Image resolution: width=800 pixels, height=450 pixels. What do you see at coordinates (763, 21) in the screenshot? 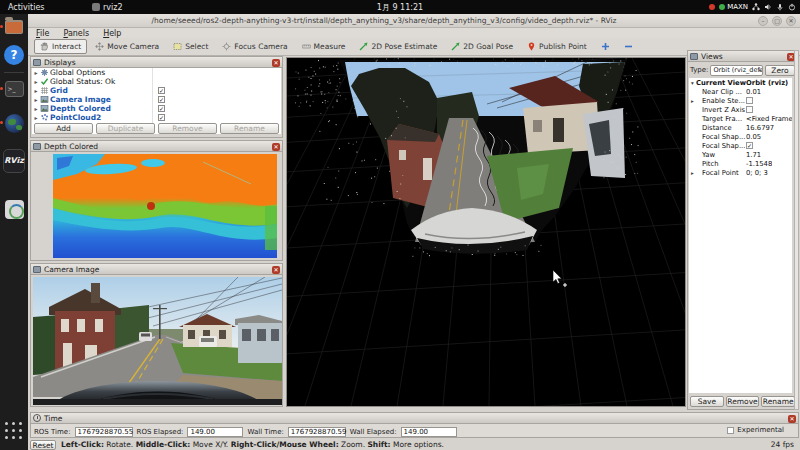
I see `minimize-button: –` at bounding box center [763, 21].